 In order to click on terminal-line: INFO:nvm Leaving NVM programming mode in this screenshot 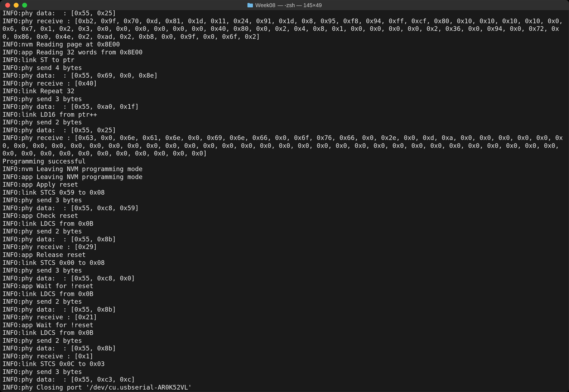, I will do `click(284, 169)`.